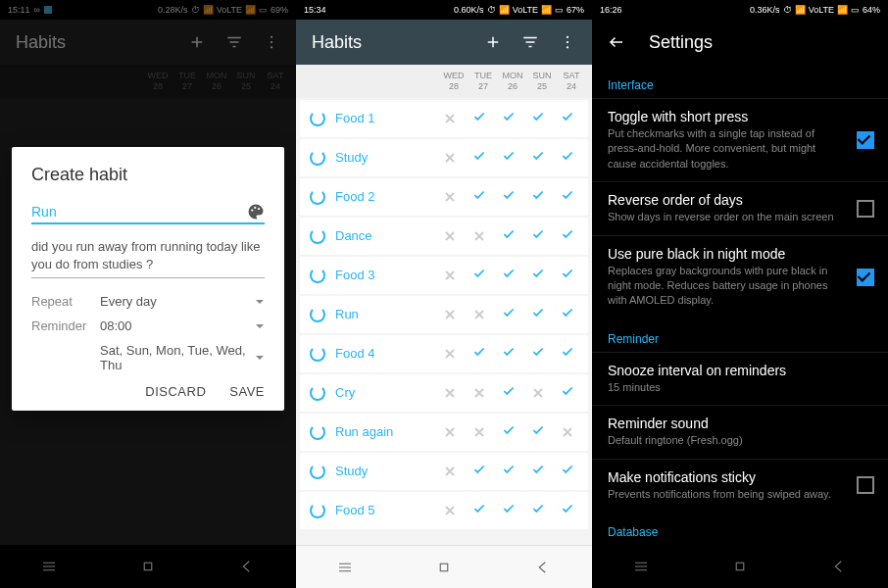  Describe the element at coordinates (740, 485) in the screenshot. I see `setting-sticky-notifs: Make notifications sticky Prevents notif…` at that location.